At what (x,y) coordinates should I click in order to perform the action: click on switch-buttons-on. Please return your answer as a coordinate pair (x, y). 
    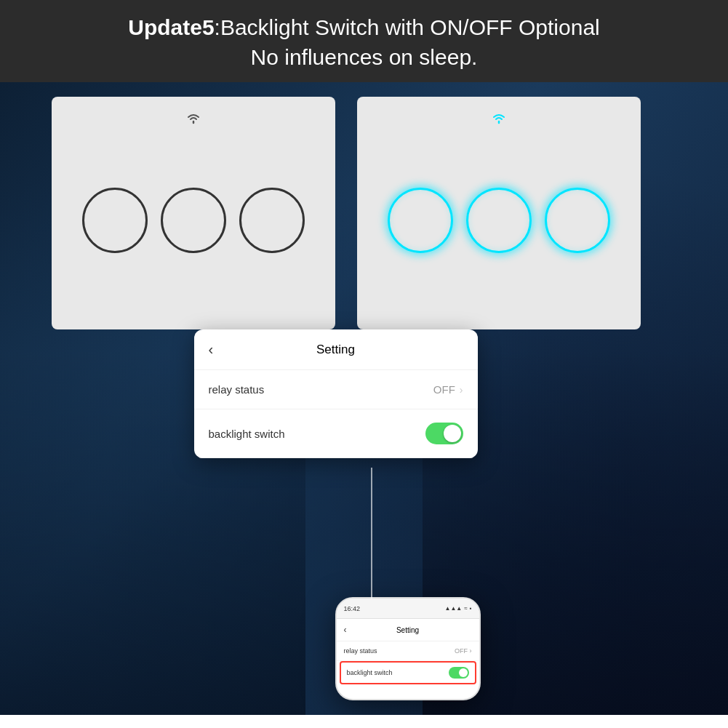
    Looking at the image, I should click on (499, 220).